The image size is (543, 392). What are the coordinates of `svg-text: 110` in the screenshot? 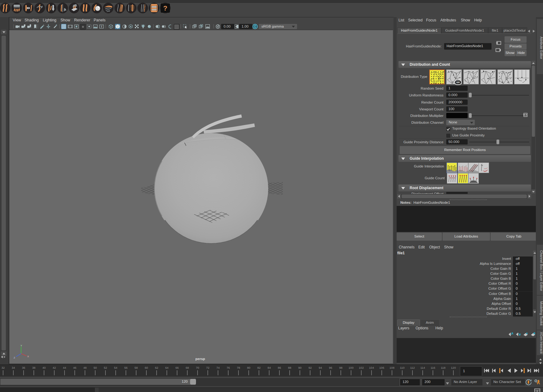 It's located at (402, 368).